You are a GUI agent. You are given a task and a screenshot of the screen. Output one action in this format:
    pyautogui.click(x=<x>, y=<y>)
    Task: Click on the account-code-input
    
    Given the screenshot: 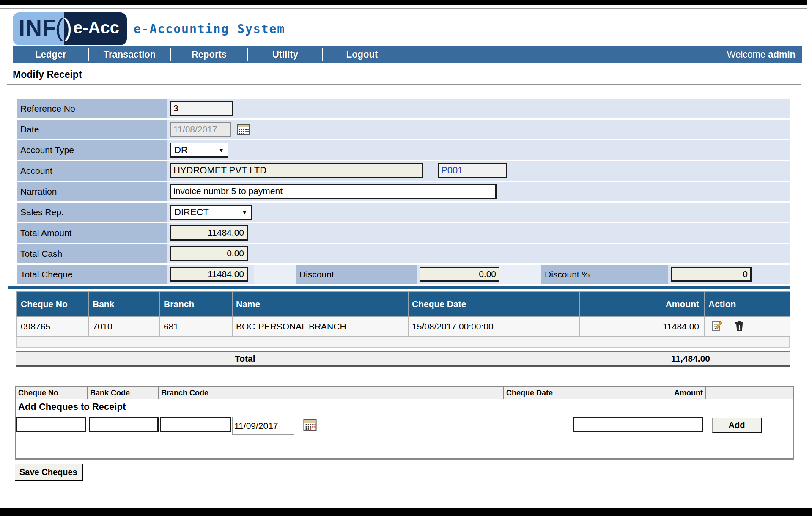 What is the action you would take?
    pyautogui.click(x=472, y=171)
    